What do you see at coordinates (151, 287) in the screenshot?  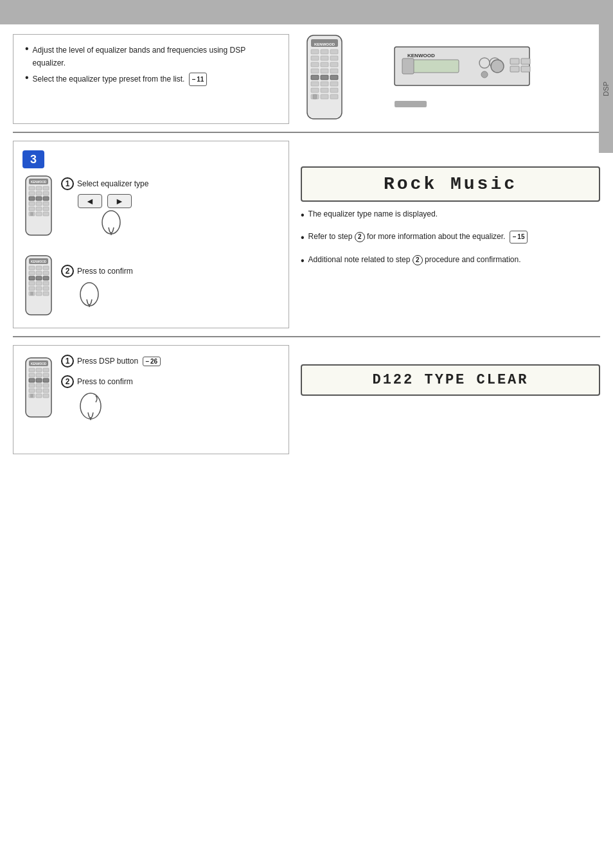 I see `step-3-row-2: KENWOOD` at bounding box center [151, 287].